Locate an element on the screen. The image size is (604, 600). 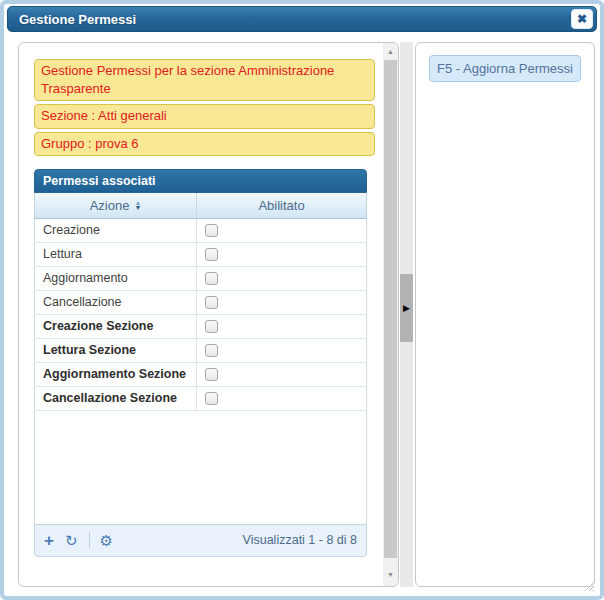
table-row: Aggiornamento Sezione is located at coordinates (200, 375).